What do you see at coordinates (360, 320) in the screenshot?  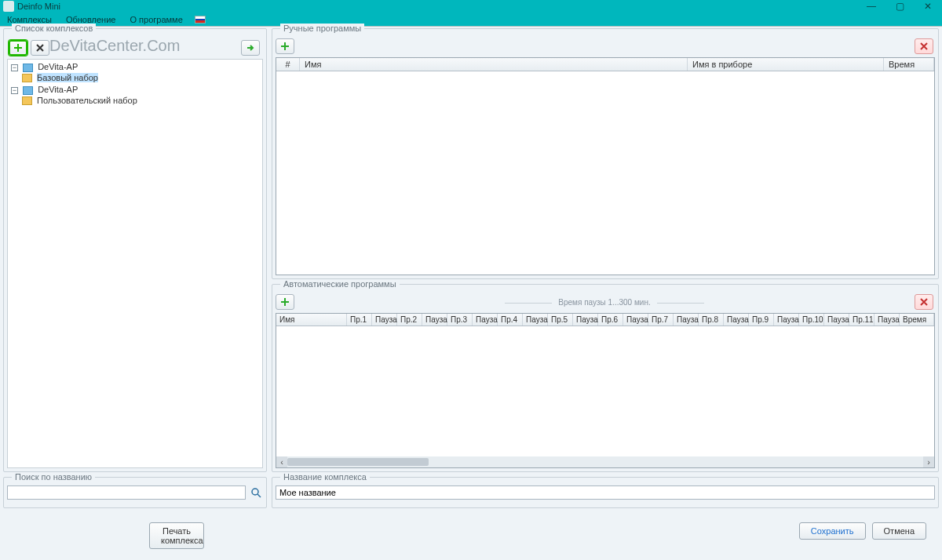 I see `col-pr-1: Пр.1` at bounding box center [360, 320].